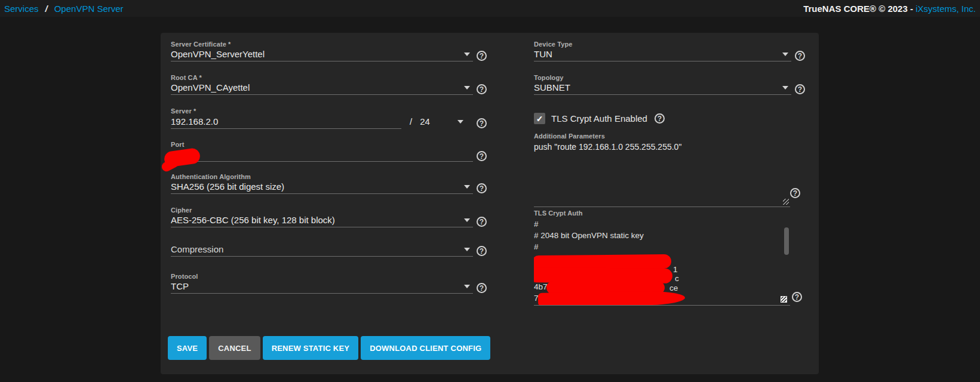 This screenshot has height=382, width=980. Describe the element at coordinates (669, 170) in the screenshot. I see `field-additional-parameters: Additional Parameters push "route 192.16…` at that location.